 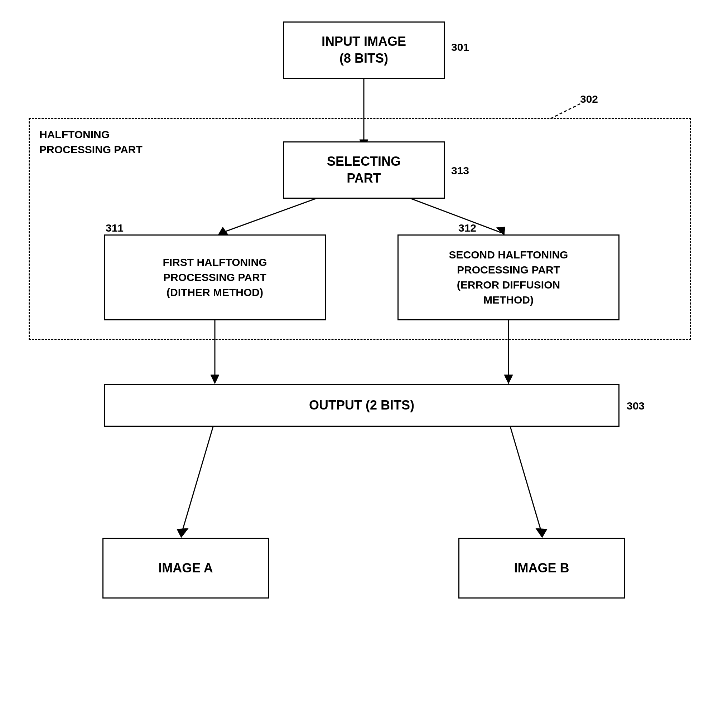 I want to click on second-halftoning-box: SECOND HALFTONING PROCESSING PART (ERROR…, so click(x=508, y=277).